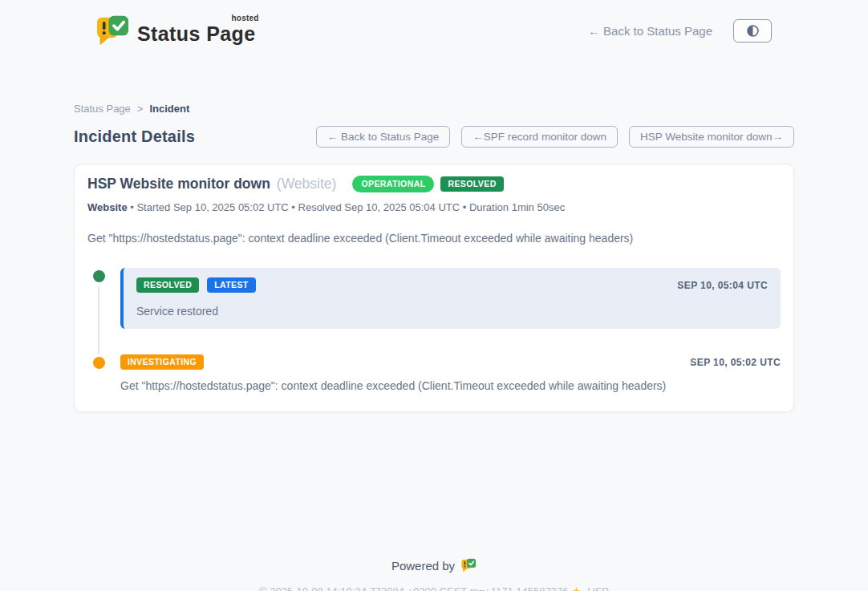 The height and width of the screenshot is (591, 868). Describe the element at coordinates (451, 374) in the screenshot. I see `timeline-update-first: INVESTIGATING SEP 10, 05:02 UTC Get "htt…` at that location.